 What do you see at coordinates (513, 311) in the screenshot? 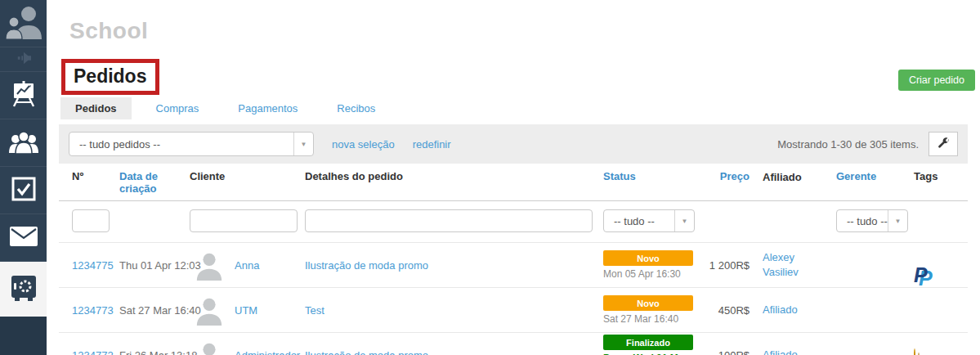
I see `table-row: 1234773 Sat 27 Mar 16:40 UTM Test Novo S…` at bounding box center [513, 311].